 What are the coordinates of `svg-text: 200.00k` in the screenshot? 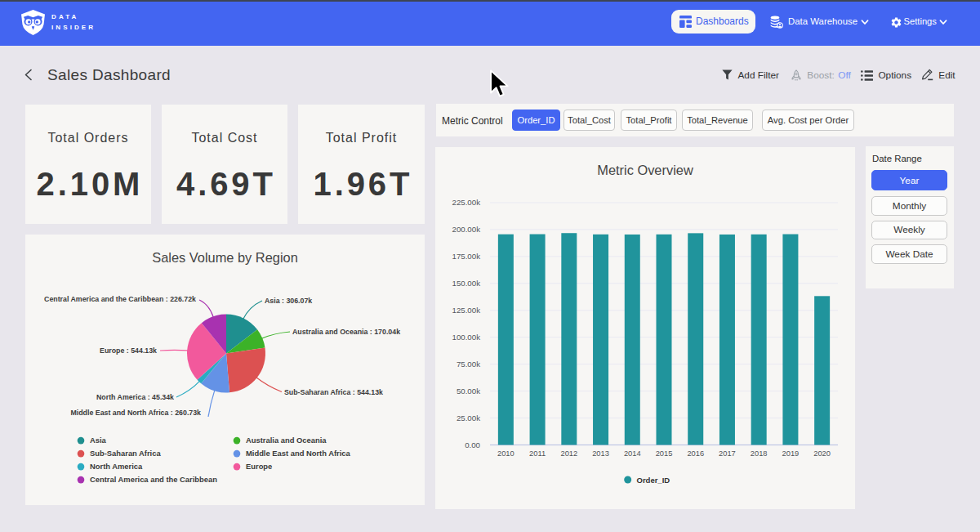 It's located at (467, 229).